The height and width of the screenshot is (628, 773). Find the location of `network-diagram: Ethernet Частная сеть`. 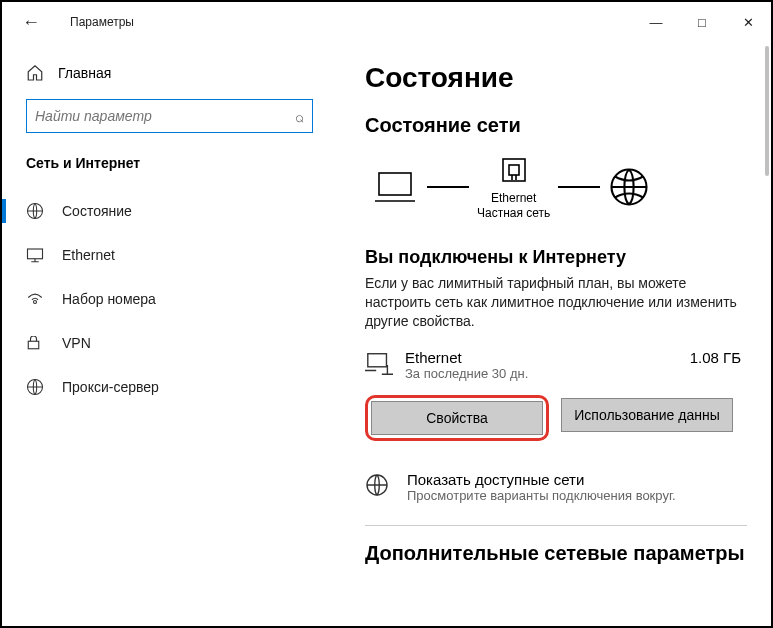

network-diagram: Ethernet Частная сеть is located at coordinates (566, 187).